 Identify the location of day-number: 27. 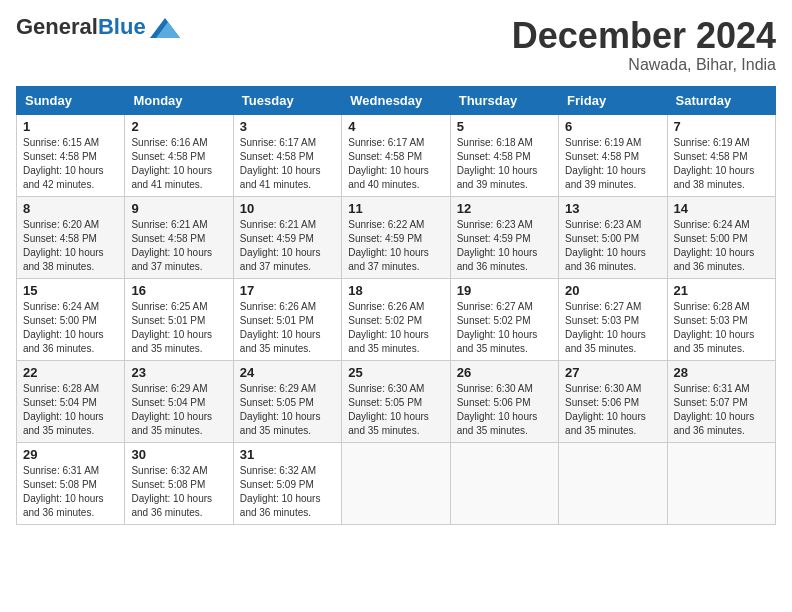
(612, 372).